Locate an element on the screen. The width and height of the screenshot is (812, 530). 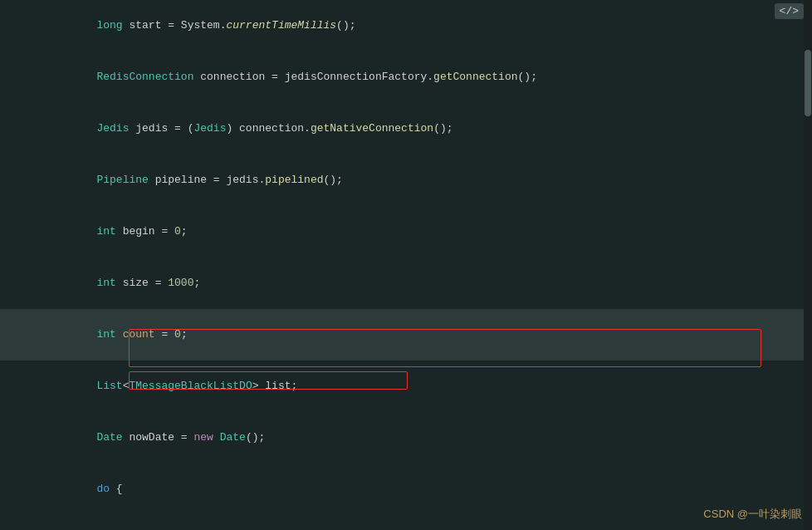
code-text: int begin = 0; is located at coordinates (425, 232).